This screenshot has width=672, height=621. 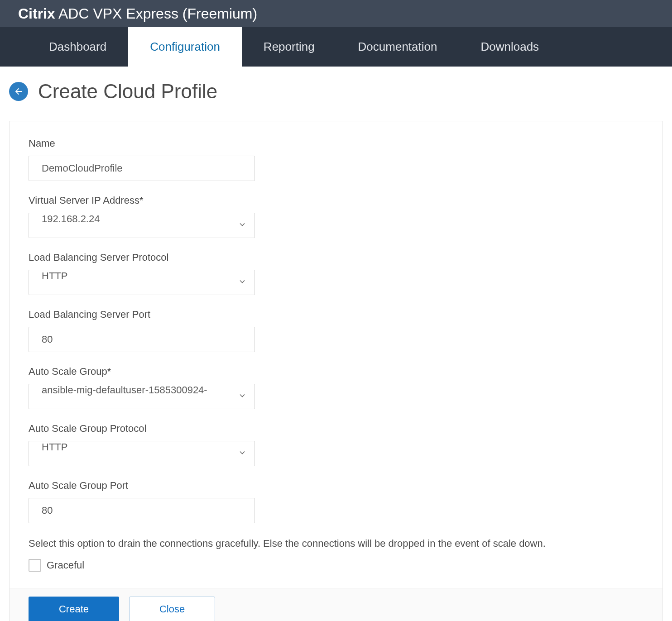 What do you see at coordinates (336, 444) in the screenshot?
I see `field-asg-protocol: Auto Scale Group Protocol HTTP` at bounding box center [336, 444].